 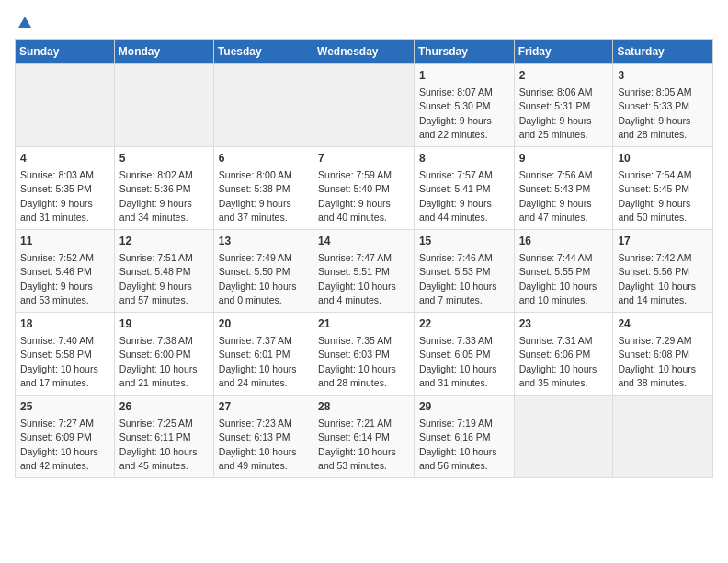 I want to click on page-header, so click(x=364, y=23).